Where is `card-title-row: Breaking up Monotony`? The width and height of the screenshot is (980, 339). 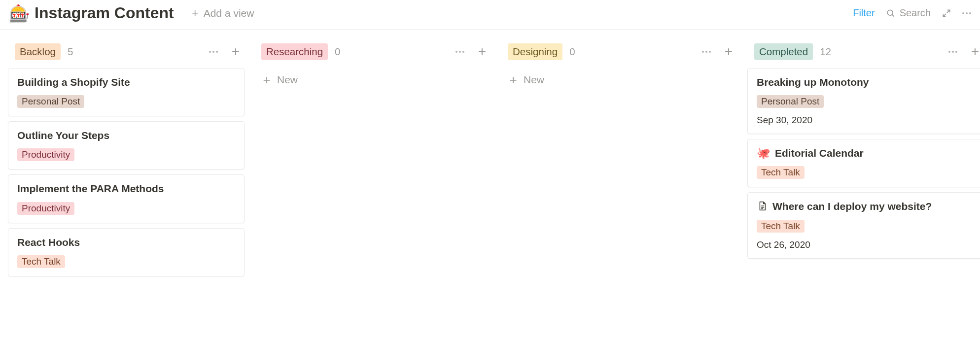 card-title-row: Breaking up Monotony is located at coordinates (866, 82).